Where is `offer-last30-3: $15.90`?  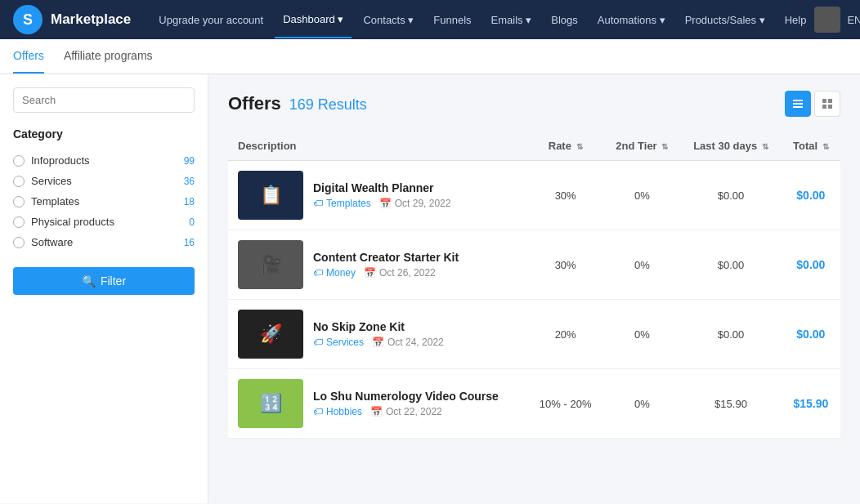 offer-last30-3: $15.90 is located at coordinates (731, 404).